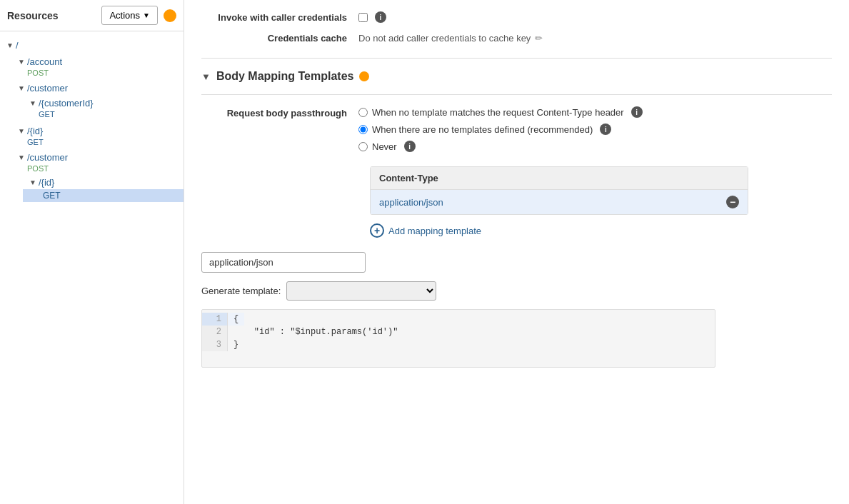 The width and height of the screenshot is (849, 504). What do you see at coordinates (498, 113) in the screenshot?
I see `passthrough-option-1-label: When no template matches the request Con…` at bounding box center [498, 113].